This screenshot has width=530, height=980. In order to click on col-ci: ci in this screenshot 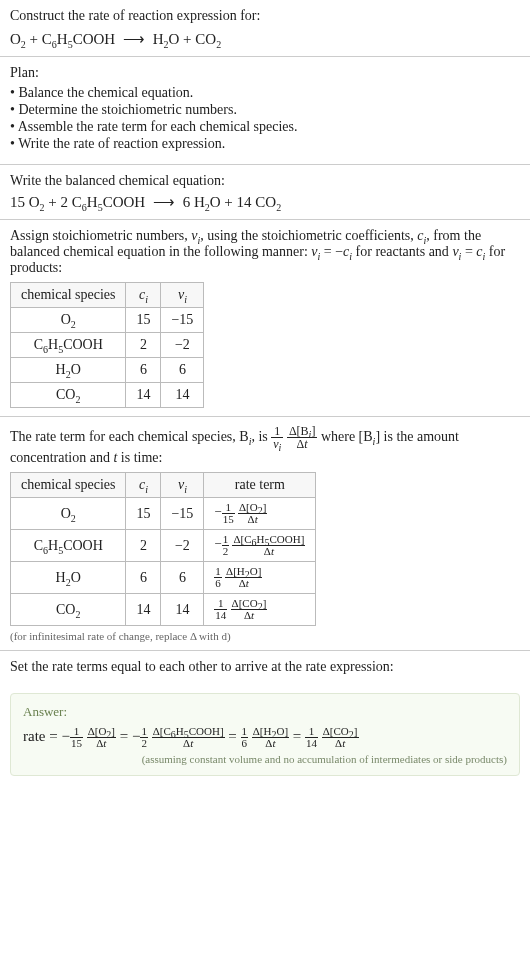, I will do `click(144, 296)`.